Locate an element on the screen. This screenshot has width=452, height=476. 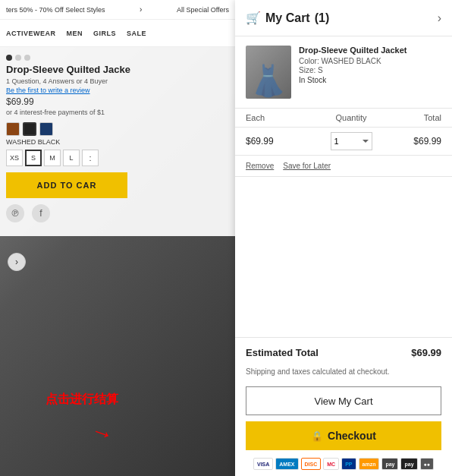
item-total-price: $69.99 is located at coordinates (422, 141).